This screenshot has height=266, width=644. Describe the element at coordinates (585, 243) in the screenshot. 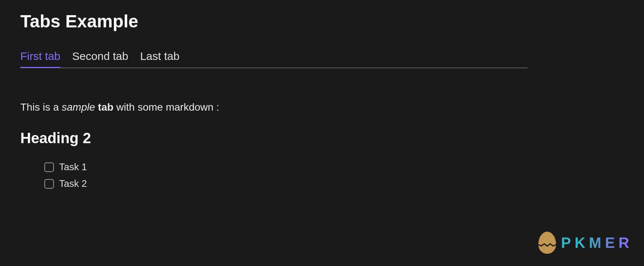

I see `watermark: PKMER` at that location.